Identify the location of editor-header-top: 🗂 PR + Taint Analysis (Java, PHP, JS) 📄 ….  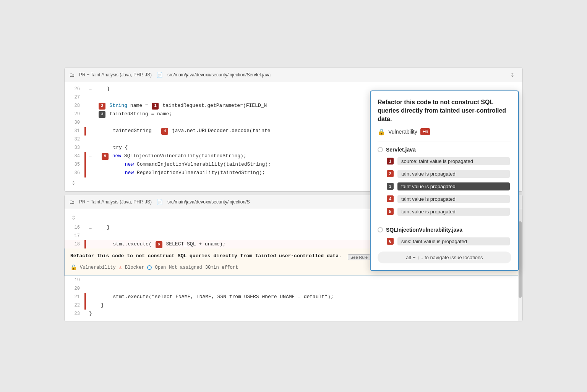
(294, 75).